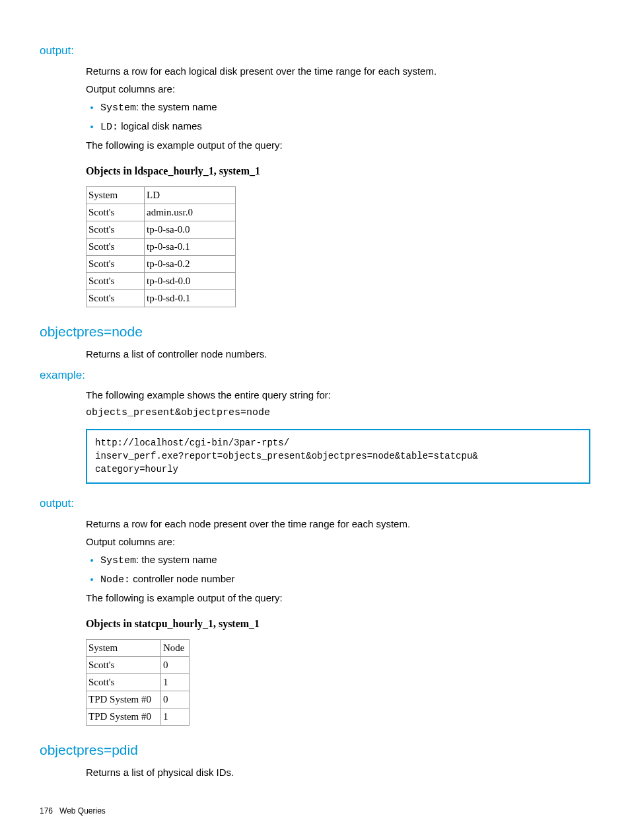 The width and height of the screenshot is (630, 840). I want to click on s4-li1-code: System, so click(118, 560).